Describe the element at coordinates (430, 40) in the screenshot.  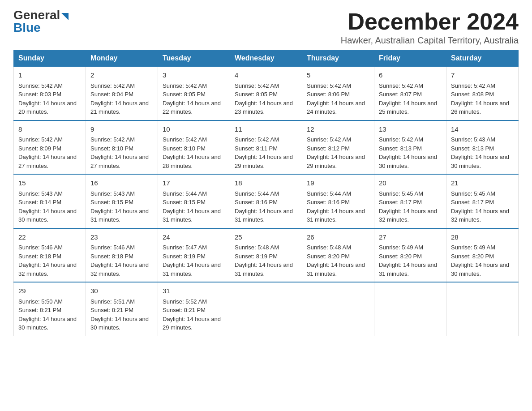
I see `location-title: Hawker, Australian Capital Territory, Au…` at that location.